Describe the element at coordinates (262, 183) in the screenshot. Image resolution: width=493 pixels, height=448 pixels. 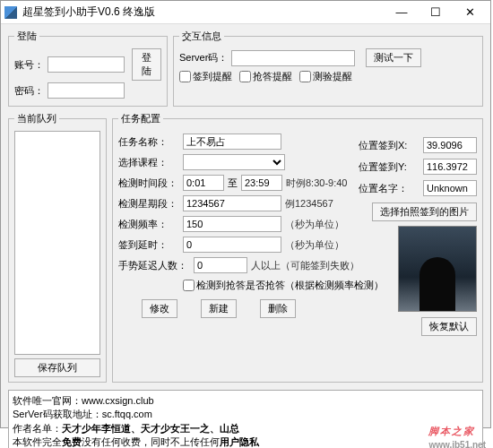
I see `time-to-input` at that location.